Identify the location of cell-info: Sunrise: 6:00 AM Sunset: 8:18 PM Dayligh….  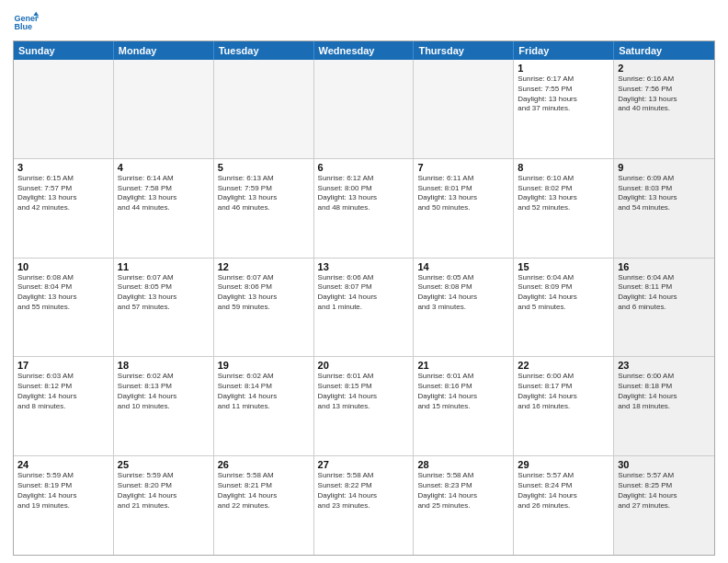
(664, 392).